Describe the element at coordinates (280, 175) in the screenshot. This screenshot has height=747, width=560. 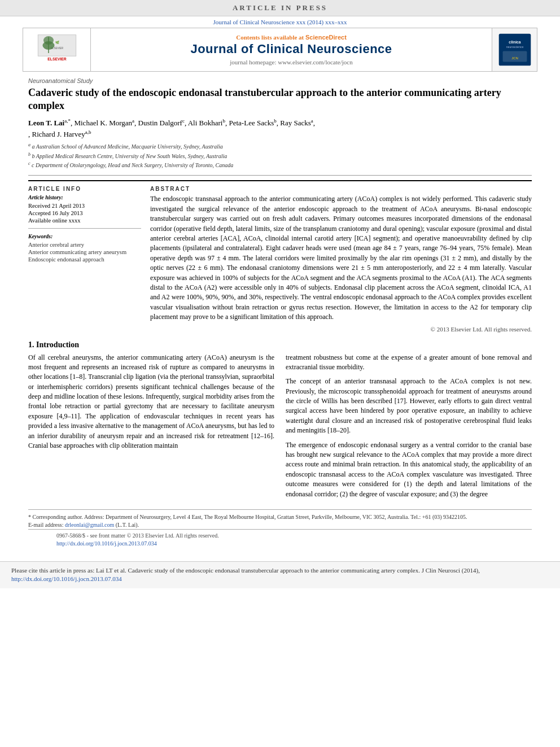
I see `section-divider` at that location.